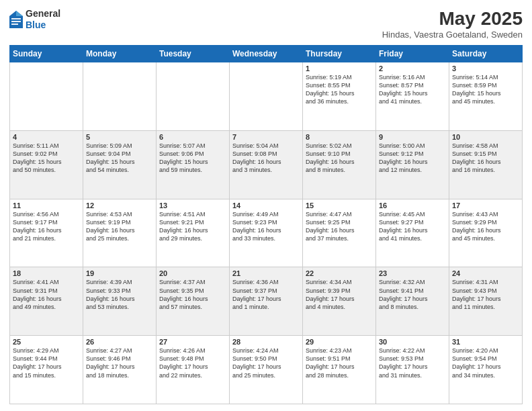 This screenshot has height=411, width=532. What do you see at coordinates (339, 342) in the screenshot?
I see `cell-date-number: 29` at bounding box center [339, 342].